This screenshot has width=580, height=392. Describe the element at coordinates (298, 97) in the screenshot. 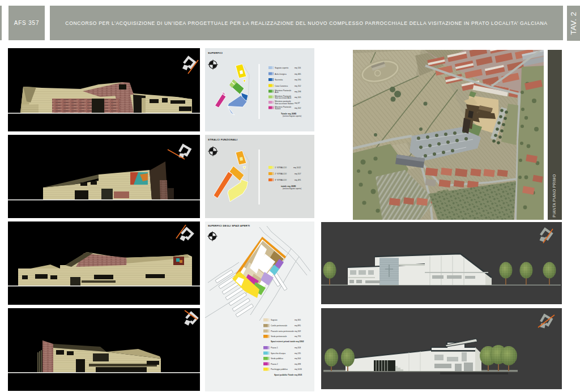

I see `svg-text: mq 105` at that location.